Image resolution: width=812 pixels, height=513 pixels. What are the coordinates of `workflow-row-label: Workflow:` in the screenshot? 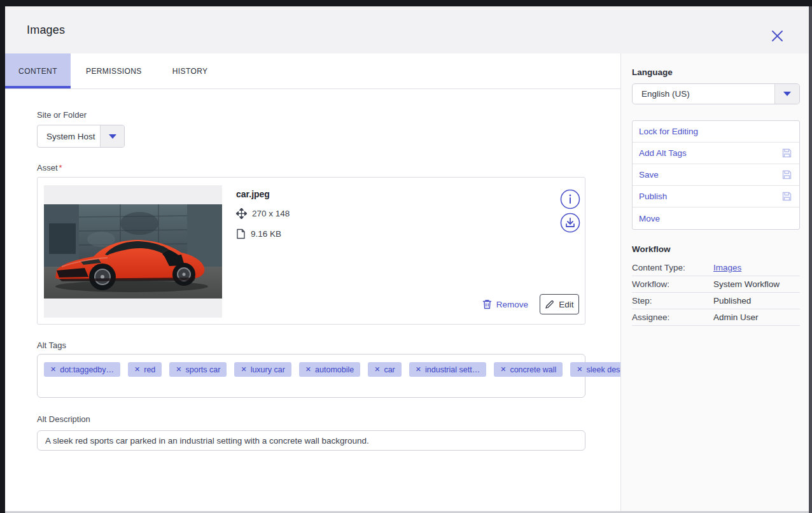 It's located at (673, 284).